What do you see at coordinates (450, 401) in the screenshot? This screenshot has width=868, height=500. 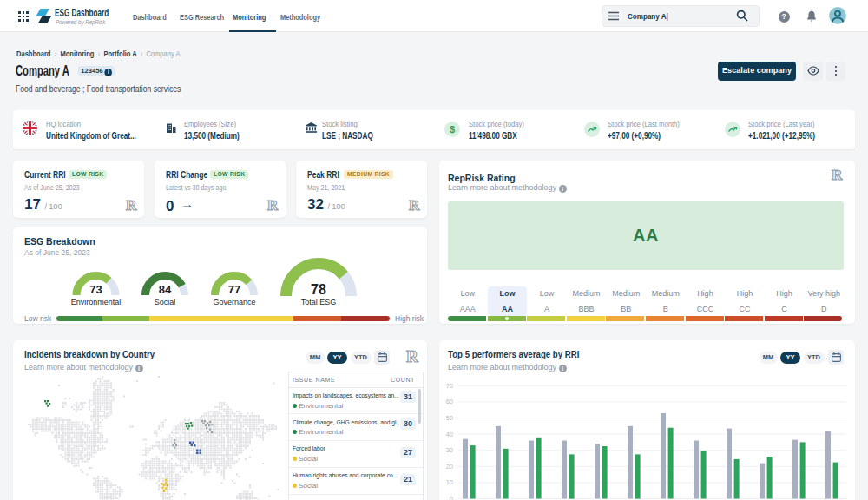 I see `svg-text: 60` at bounding box center [450, 401].